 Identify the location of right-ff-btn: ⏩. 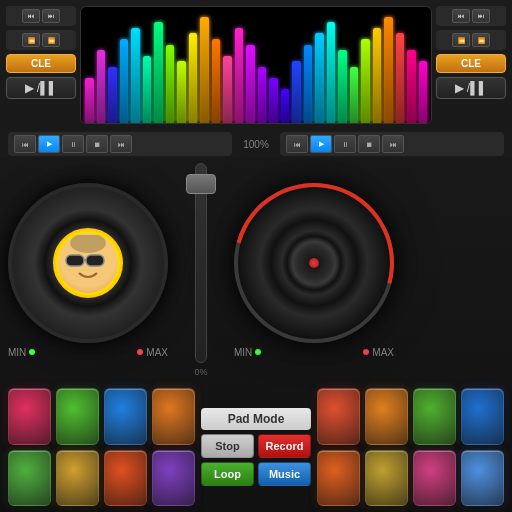
(481, 40).